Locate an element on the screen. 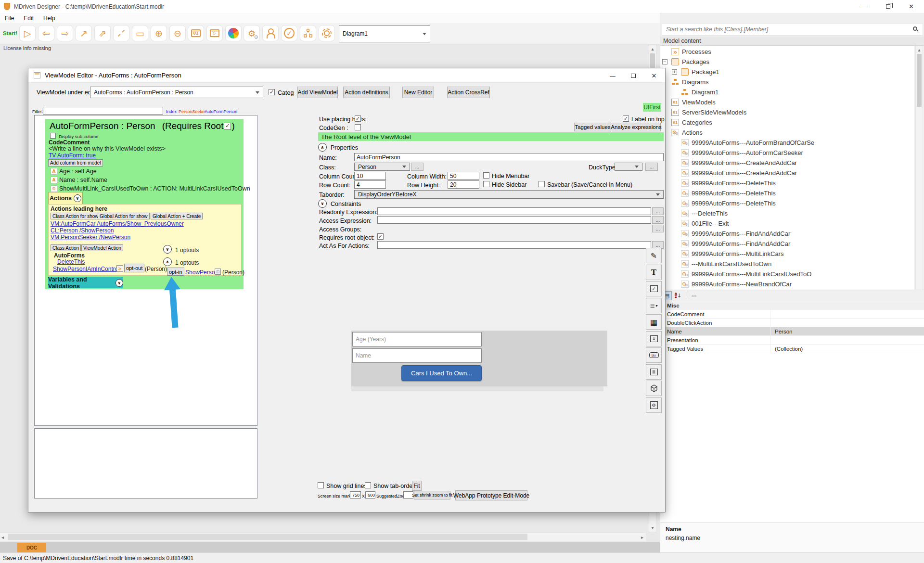 This screenshot has width=924, height=563. requires-root-checkbox is located at coordinates (227, 126).